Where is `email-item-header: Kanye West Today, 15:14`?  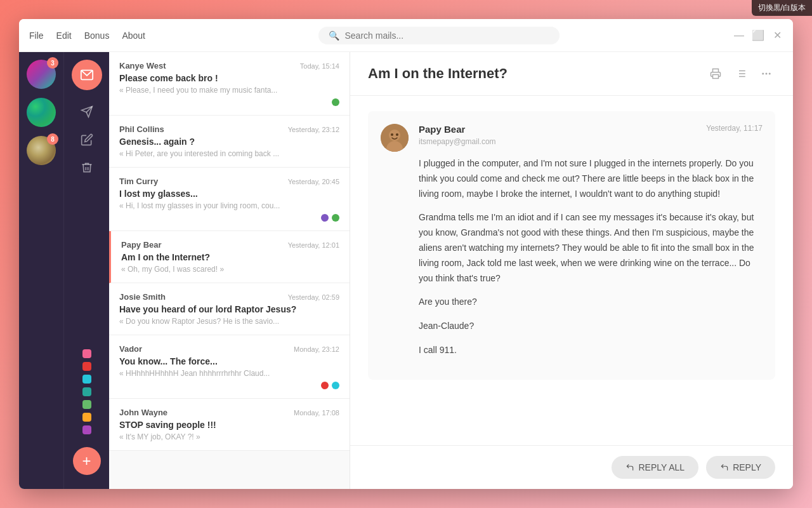
email-item-header: Kanye West Today, 15:14 is located at coordinates (230, 66).